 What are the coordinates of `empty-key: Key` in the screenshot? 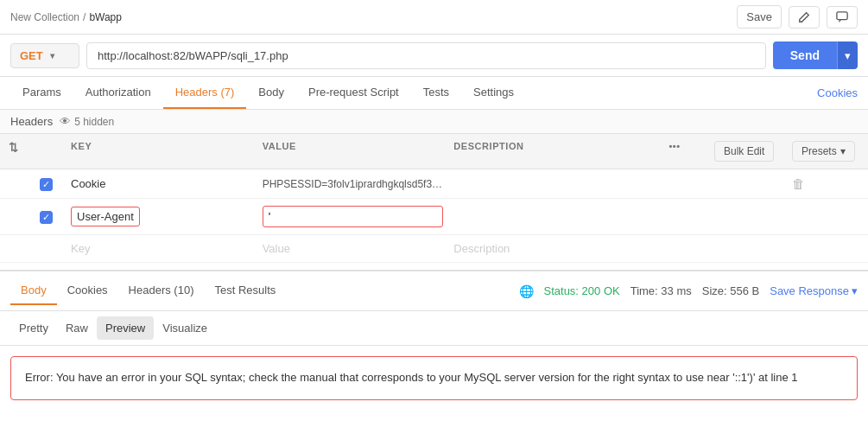 It's located at (162, 249).